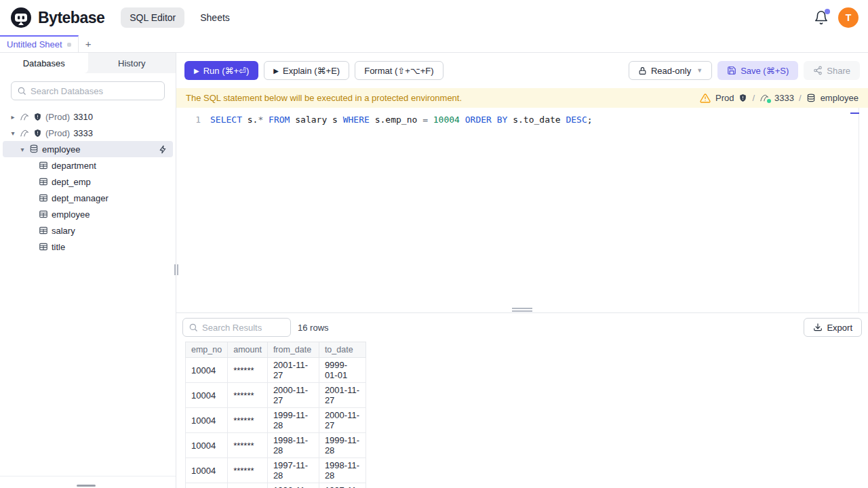 The image size is (868, 488). Describe the element at coordinates (80, 198) in the screenshot. I see `table-name: dept_manager` at that location.